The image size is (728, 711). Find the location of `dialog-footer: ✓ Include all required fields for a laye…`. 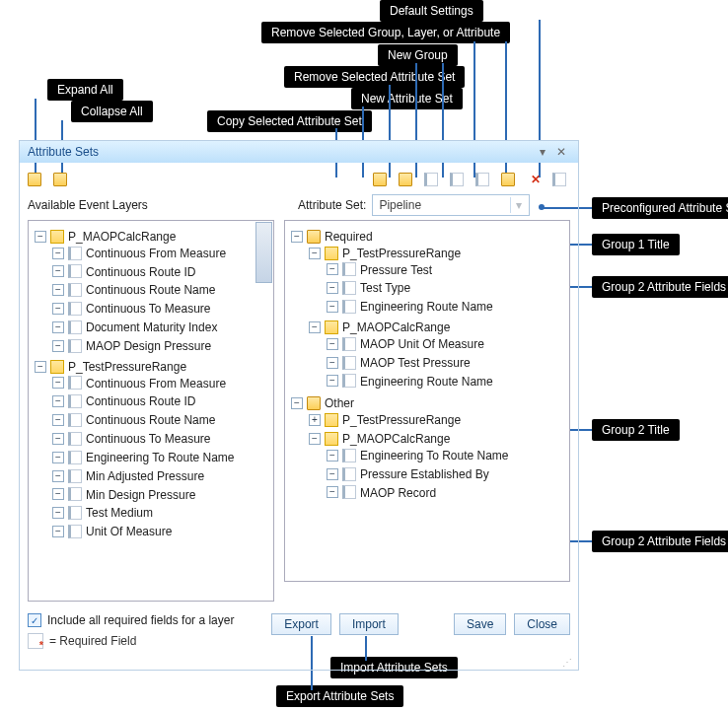

dialog-footer: ✓ Include all required fields for a laye… is located at coordinates (299, 633).